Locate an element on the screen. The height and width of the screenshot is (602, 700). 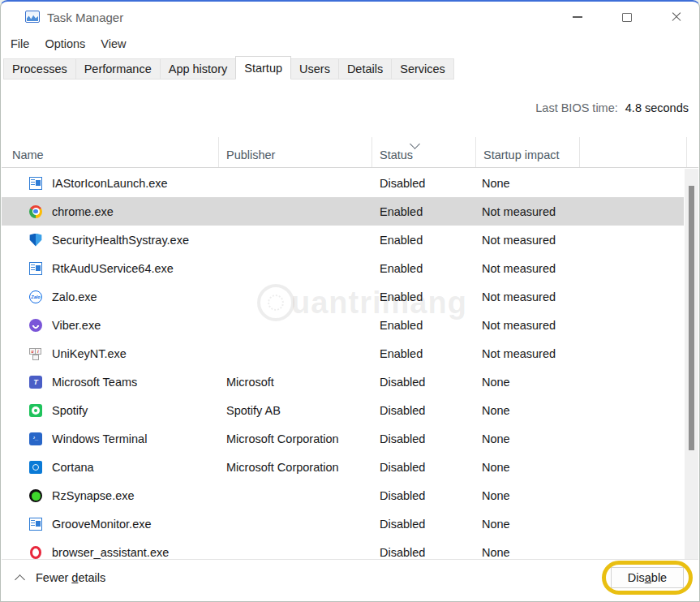
publisher-cell: Microsoft is located at coordinates (295, 382).